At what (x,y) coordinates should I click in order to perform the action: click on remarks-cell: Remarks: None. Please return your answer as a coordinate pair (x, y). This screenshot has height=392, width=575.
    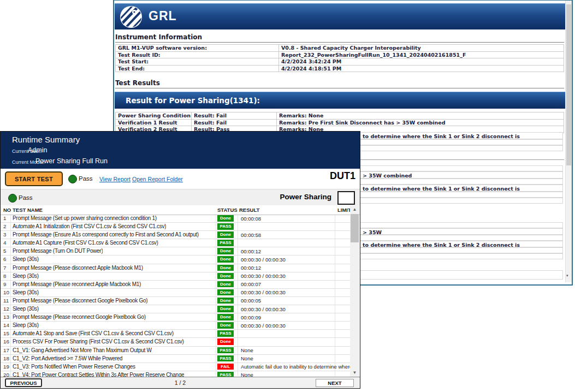
    Looking at the image, I should click on (420, 116).